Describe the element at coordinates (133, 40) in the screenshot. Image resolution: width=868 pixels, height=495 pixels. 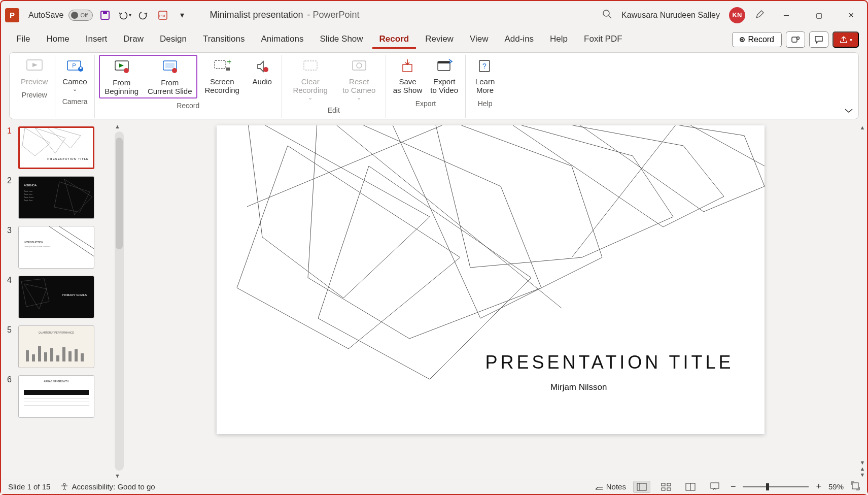
I see `tab-draw: Draw` at that location.